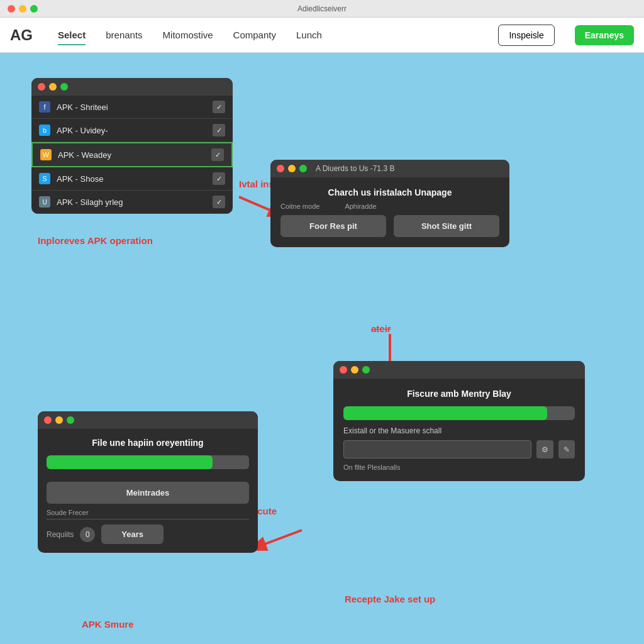  Describe the element at coordinates (322, 35) in the screenshot. I see `navbar: AG Select brenants Mitomostive Companty …` at that location.